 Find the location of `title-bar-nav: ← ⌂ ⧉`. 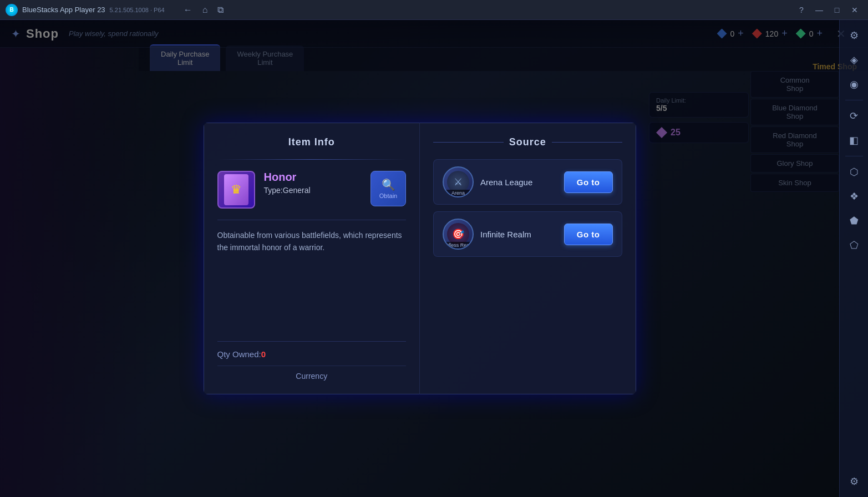

title-bar-nav: ← ⌂ ⧉ is located at coordinates (204, 10).